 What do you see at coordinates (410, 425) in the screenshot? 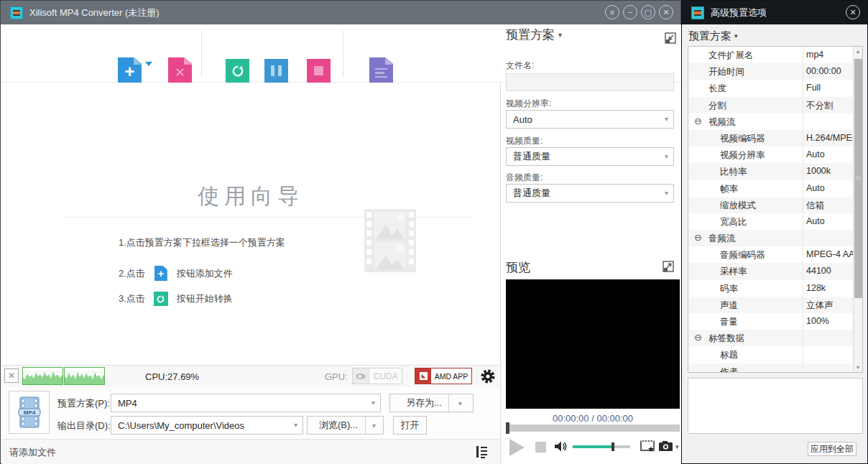
I see `open-button: 打开` at bounding box center [410, 425].